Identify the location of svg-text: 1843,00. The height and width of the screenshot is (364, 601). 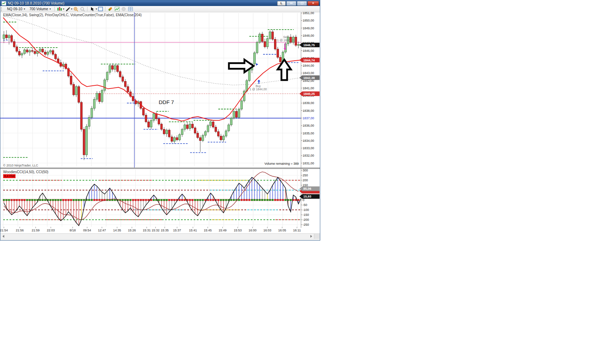
(308, 73).